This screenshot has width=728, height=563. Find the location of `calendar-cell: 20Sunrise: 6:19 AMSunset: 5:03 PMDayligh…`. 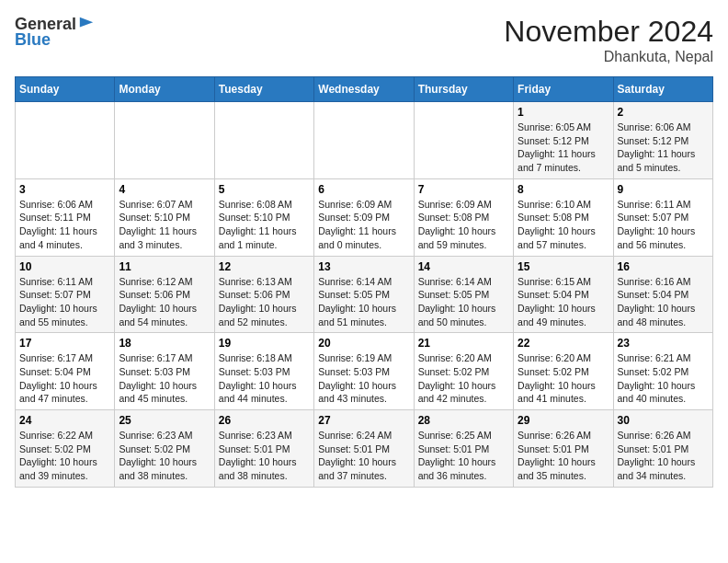

calendar-cell: 20Sunrise: 6:19 AMSunset: 5:03 PMDayligh… is located at coordinates (364, 372).